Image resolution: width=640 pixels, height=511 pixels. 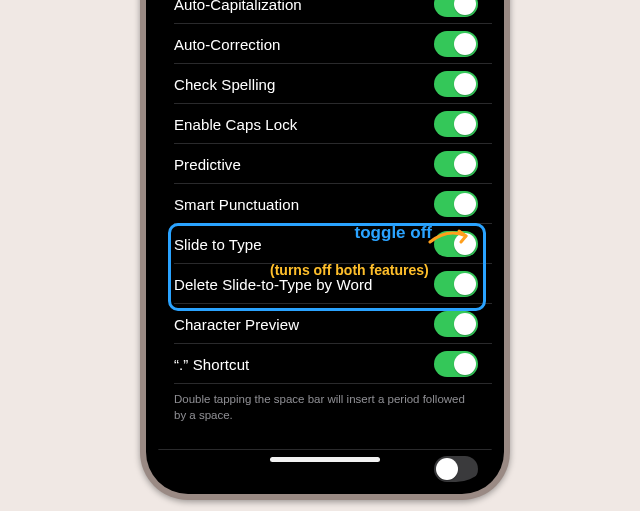 What do you see at coordinates (350, 270) in the screenshot?
I see `annotation-subtitle: (turns off both features)` at bounding box center [350, 270].